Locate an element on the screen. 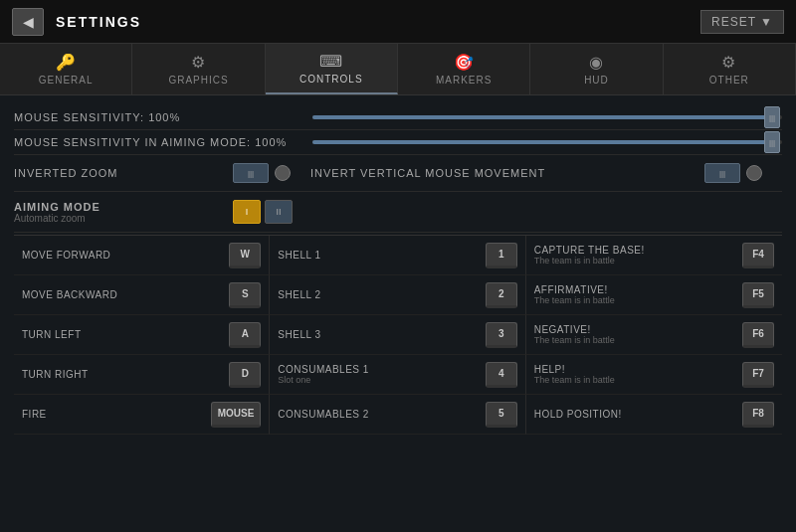 The height and width of the screenshot is (532, 796). keybind-action-block-9: TURN RIGHT is located at coordinates (125, 374).